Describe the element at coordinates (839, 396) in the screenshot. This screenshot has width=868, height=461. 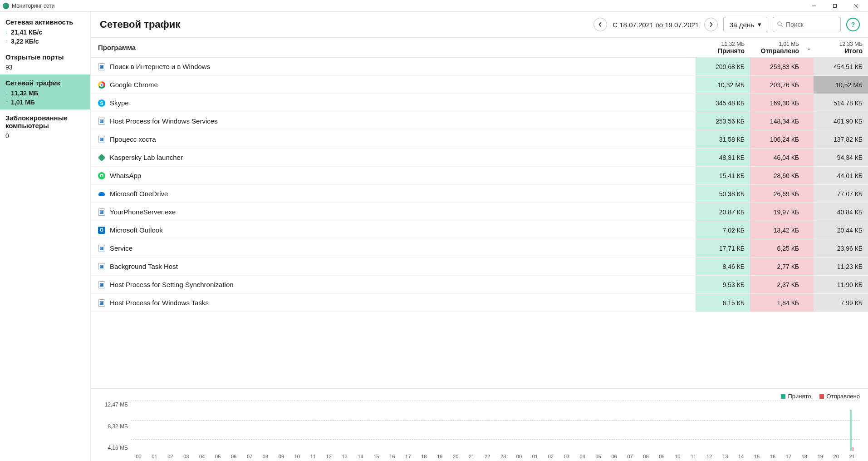
I see `legend-sent: Отправлено` at that location.